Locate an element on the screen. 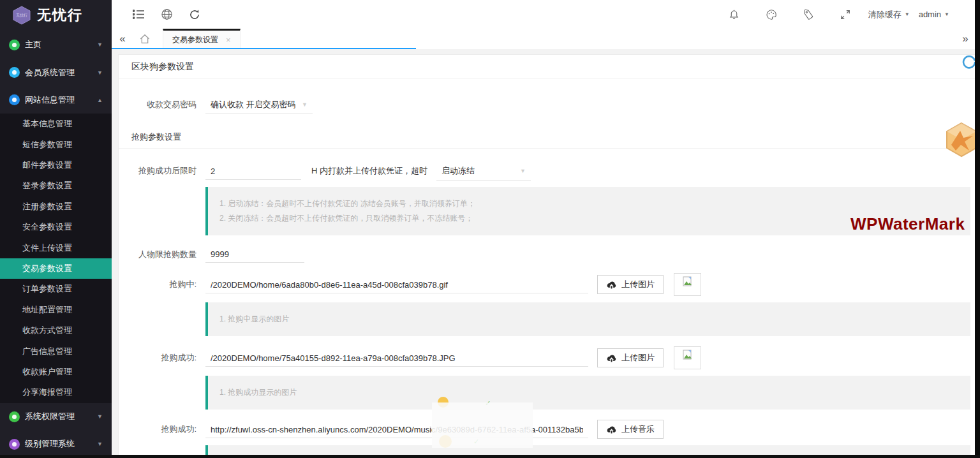 This screenshot has width=980, height=458. sidebar-item-label: 系统权限管理 is located at coordinates (50, 417).